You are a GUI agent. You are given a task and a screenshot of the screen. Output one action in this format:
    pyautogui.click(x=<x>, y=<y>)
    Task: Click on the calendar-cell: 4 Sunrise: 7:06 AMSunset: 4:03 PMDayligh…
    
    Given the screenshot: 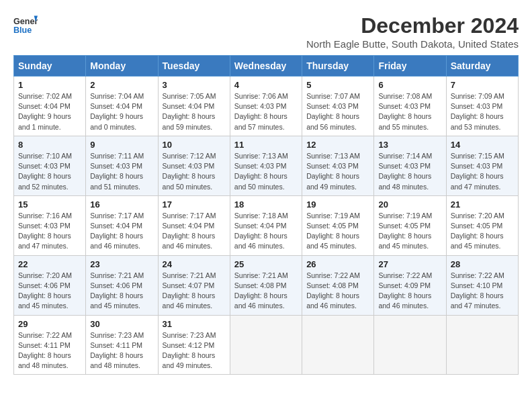 What is the action you would take?
    pyautogui.click(x=266, y=106)
    